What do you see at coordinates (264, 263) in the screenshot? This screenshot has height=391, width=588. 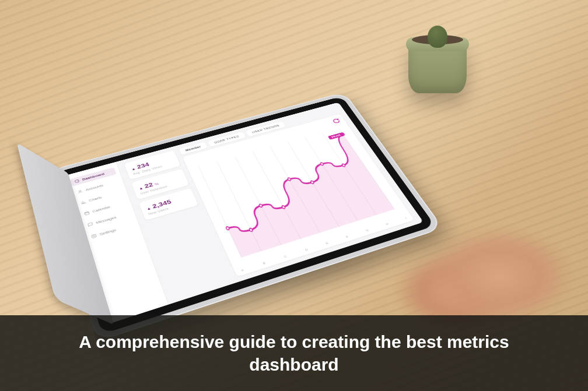 I see `x-tick: B` at bounding box center [264, 263].